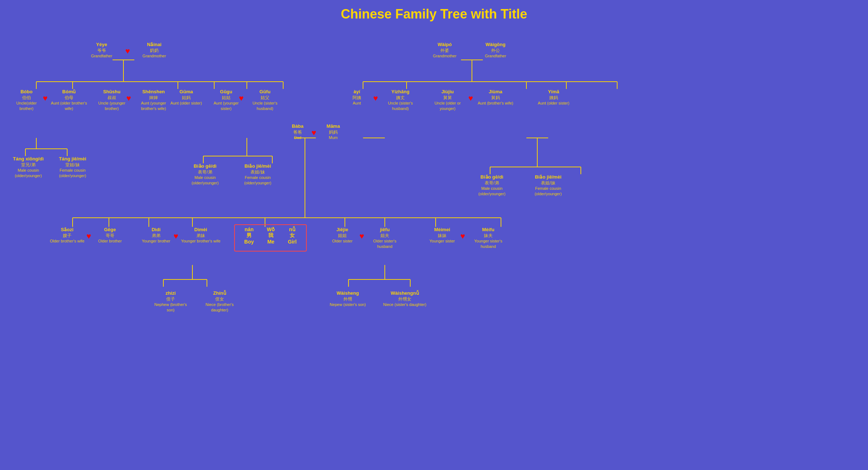  I want to click on me-nu-pinyin: nǚ, so click(292, 229).